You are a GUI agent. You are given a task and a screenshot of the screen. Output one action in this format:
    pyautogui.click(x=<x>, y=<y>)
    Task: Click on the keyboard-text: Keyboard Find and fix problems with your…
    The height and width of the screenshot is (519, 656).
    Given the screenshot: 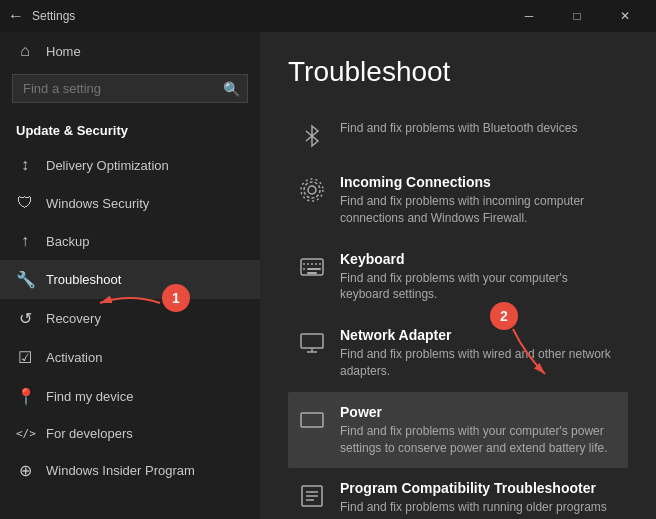 What is the action you would take?
    pyautogui.click(x=479, y=278)
    